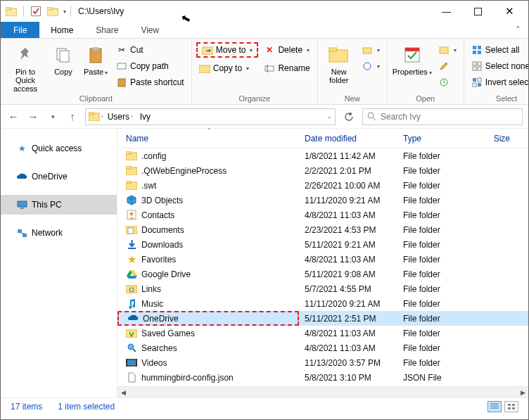 This screenshot has height=420, width=529. Describe the element at coordinates (323, 348) in the screenshot. I see `table-row: Searches4/8/2021 11:03 AMFile folder` at that location.